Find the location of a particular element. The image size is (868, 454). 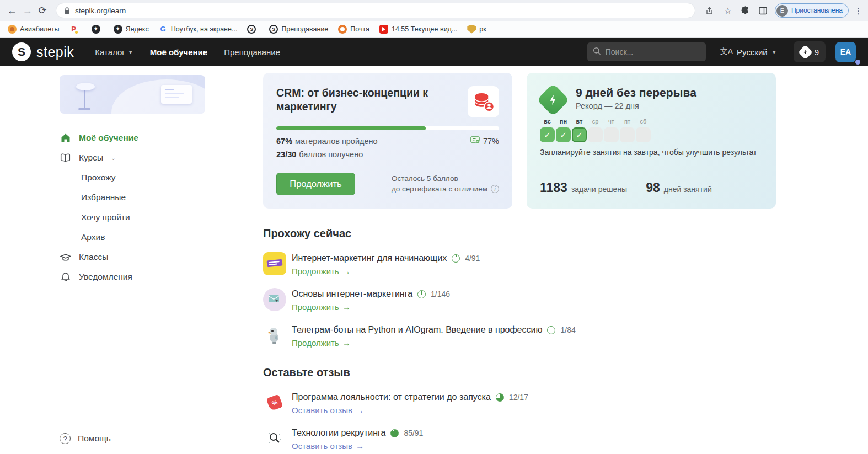

tag-course-icon: % is located at coordinates (275, 403).